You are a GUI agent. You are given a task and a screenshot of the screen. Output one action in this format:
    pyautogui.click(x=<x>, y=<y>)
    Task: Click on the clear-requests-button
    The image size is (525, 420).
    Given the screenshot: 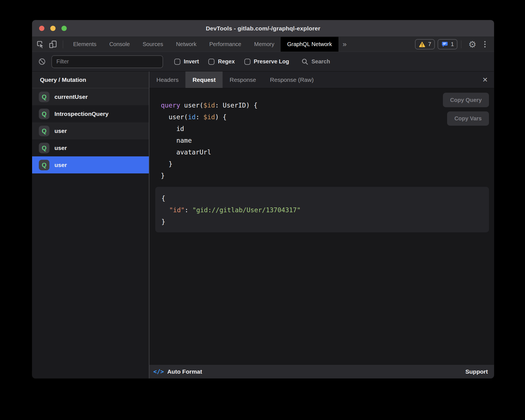 What is the action you would take?
    pyautogui.click(x=40, y=61)
    